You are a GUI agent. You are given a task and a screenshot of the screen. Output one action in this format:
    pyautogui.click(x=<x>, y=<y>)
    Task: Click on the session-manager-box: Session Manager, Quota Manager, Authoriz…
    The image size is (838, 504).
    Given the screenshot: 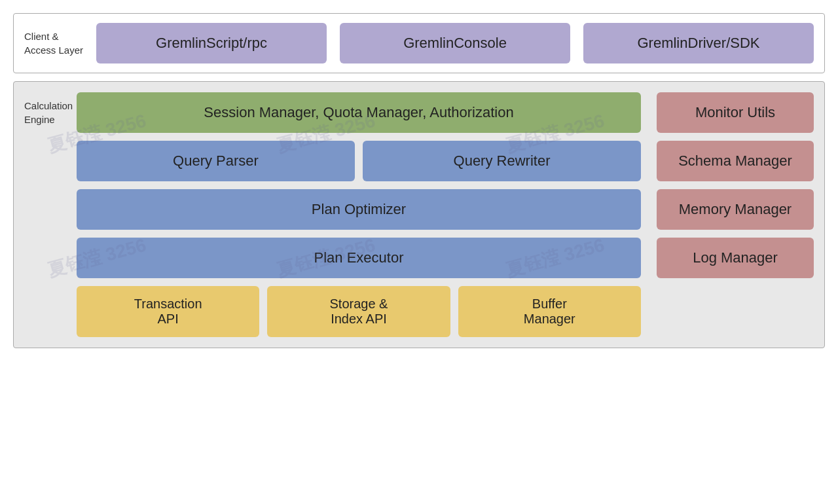 What is the action you would take?
    pyautogui.click(x=359, y=113)
    